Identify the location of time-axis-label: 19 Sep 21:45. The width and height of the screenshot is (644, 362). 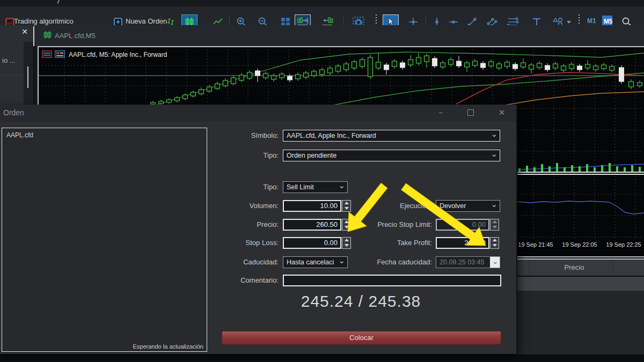
(536, 245).